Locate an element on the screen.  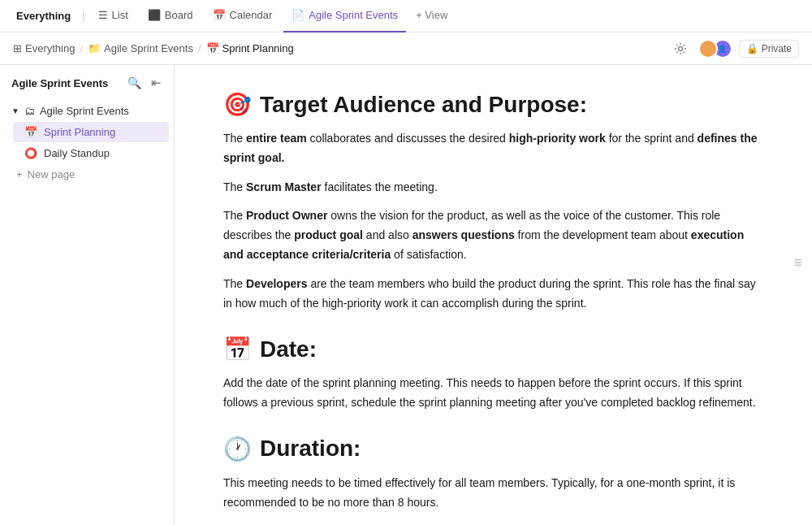
sidebar-title: Agile Sprint Events is located at coordinates (60, 83).